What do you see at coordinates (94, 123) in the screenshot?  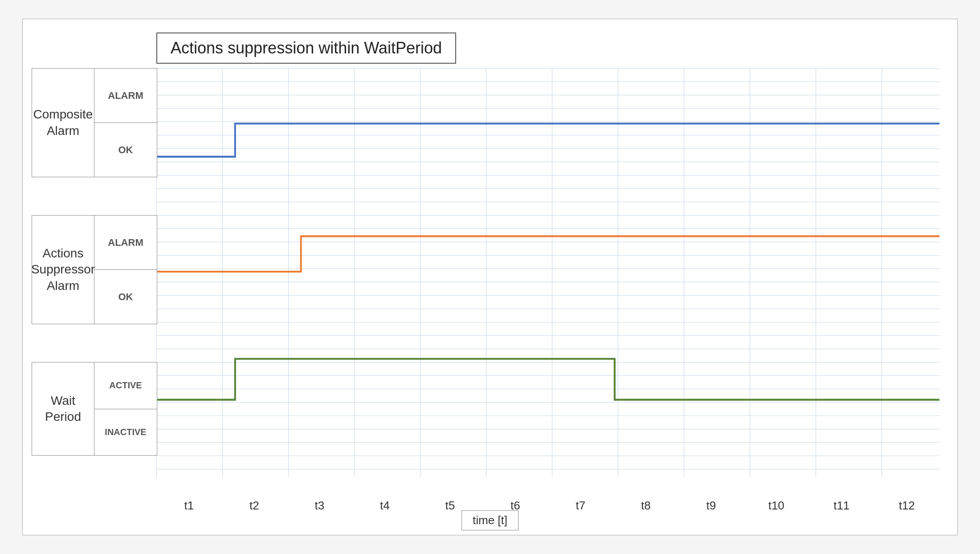 I see `composite-alarm-panel: CompositeAlarm ALARM OK` at bounding box center [94, 123].